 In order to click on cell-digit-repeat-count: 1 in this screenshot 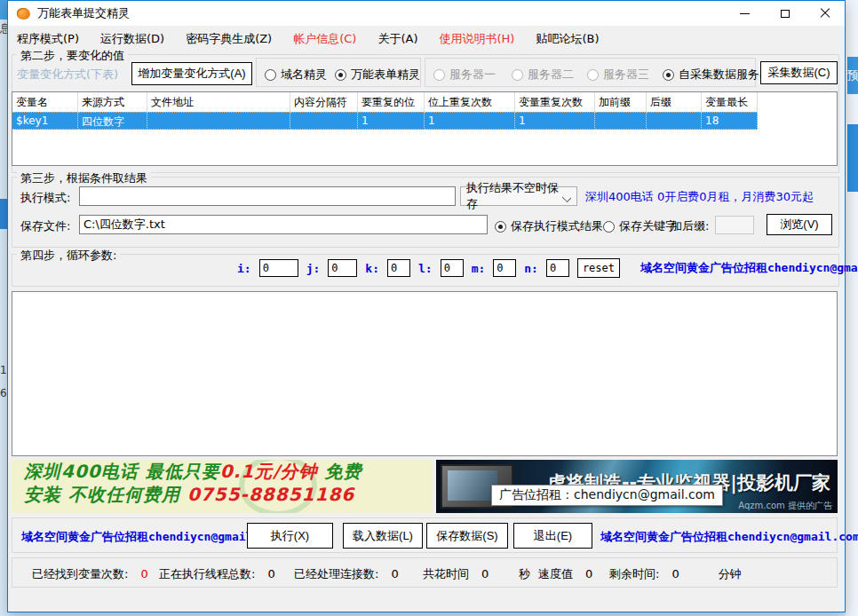, I will do `click(470, 121)`.